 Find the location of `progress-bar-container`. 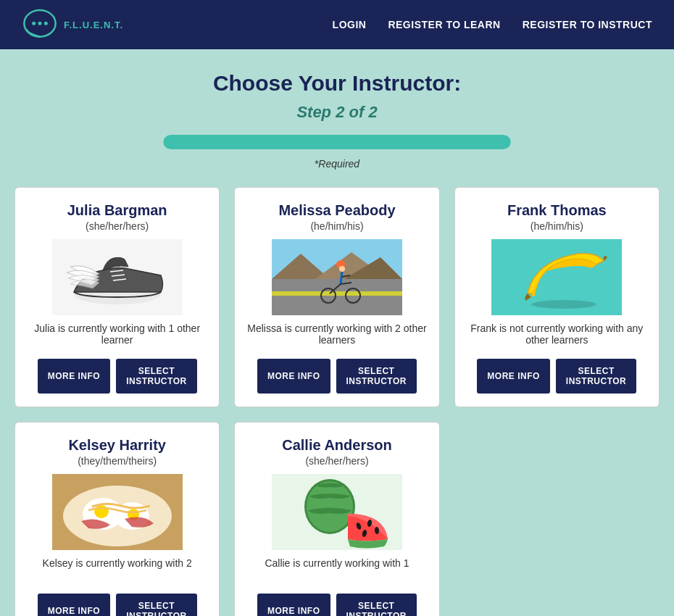

progress-bar-container is located at coordinates (337, 142).